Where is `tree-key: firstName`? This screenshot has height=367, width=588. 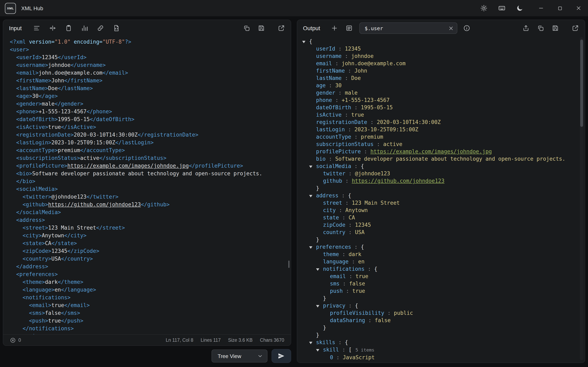 tree-key: firstName is located at coordinates (330, 71).